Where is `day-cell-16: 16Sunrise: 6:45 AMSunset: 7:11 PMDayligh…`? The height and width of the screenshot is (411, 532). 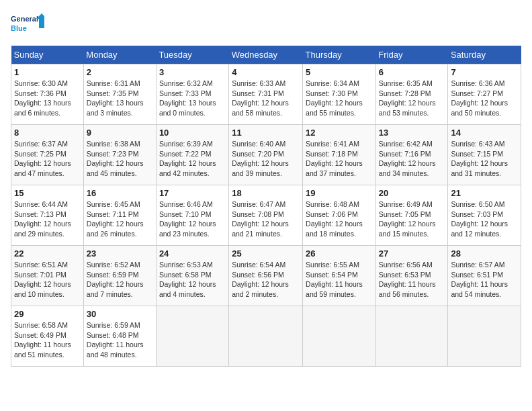
day-cell-16: 16Sunrise: 6:45 AMSunset: 7:11 PMDayligh… is located at coordinates (120, 216).